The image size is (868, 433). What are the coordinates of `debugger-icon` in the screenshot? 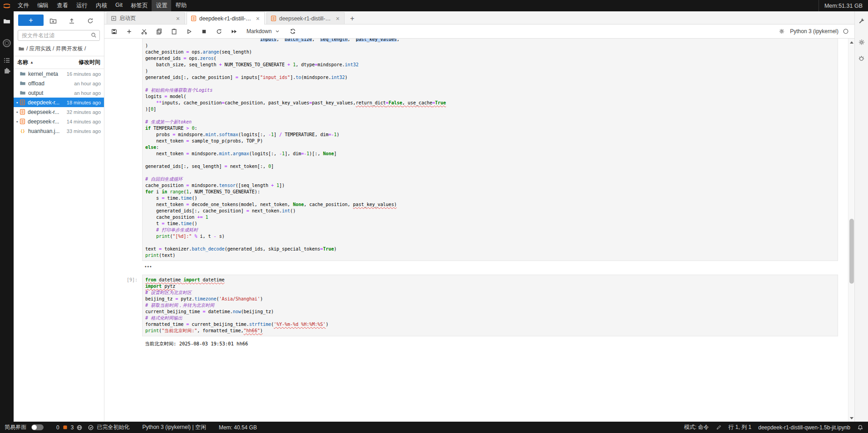 It's located at (862, 58).